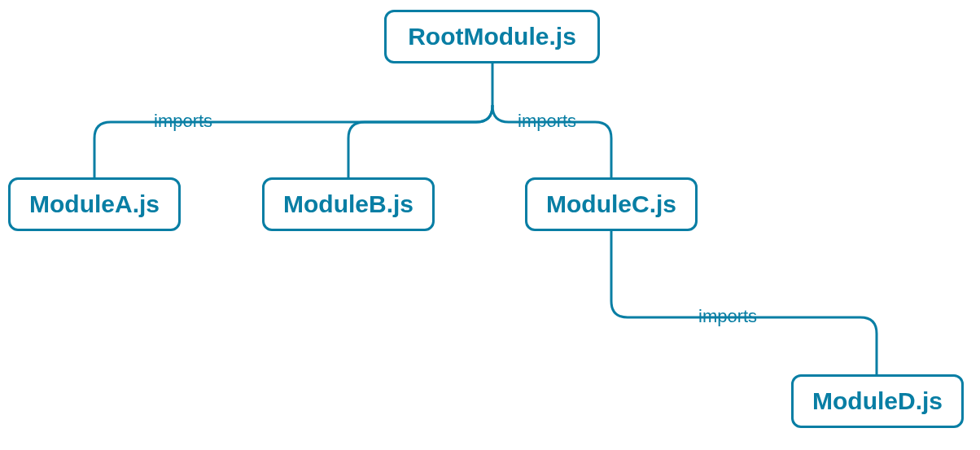 The height and width of the screenshot is (450, 980). What do you see at coordinates (94, 204) in the screenshot?
I see `node-label: ModuleA.js` at bounding box center [94, 204].